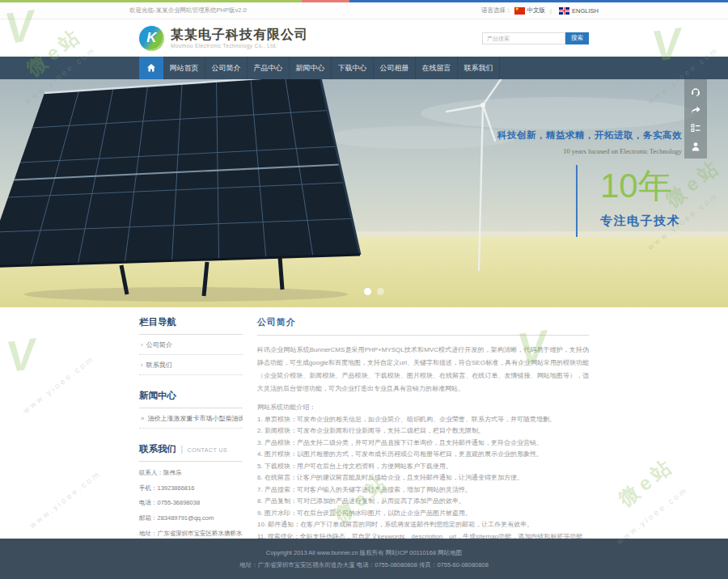 The image size is (728, 579). What do you see at coordinates (150, 2) in the screenshot?
I see `accent-green-segment` at bounding box center [150, 2].